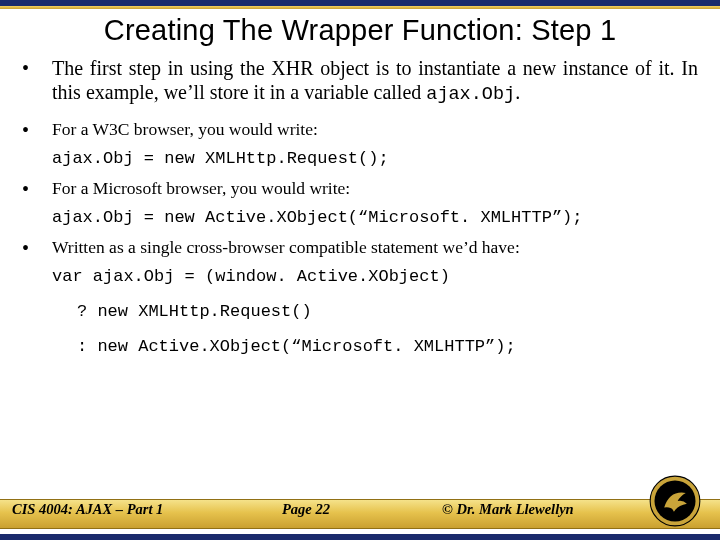 The height and width of the screenshot is (540, 720). Describe the element at coordinates (360, 510) in the screenshot. I see `footer: CIS 4004: AJAX – Part 1 Page 22 © Dr. Ma…` at that location.